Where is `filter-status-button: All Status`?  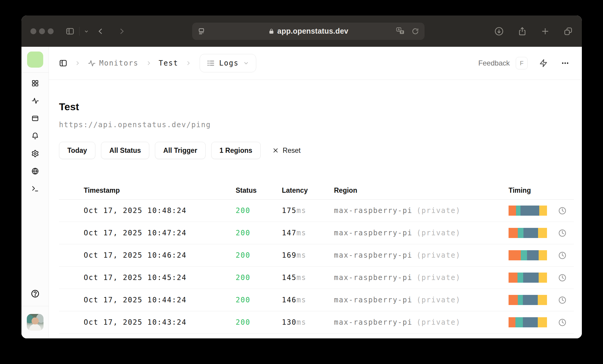
filter-status-button: All Status is located at coordinates (125, 150).